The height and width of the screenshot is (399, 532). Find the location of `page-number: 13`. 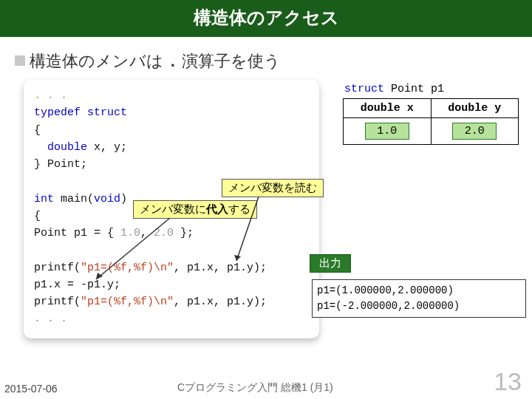

page-number: 13 is located at coordinates (508, 381).